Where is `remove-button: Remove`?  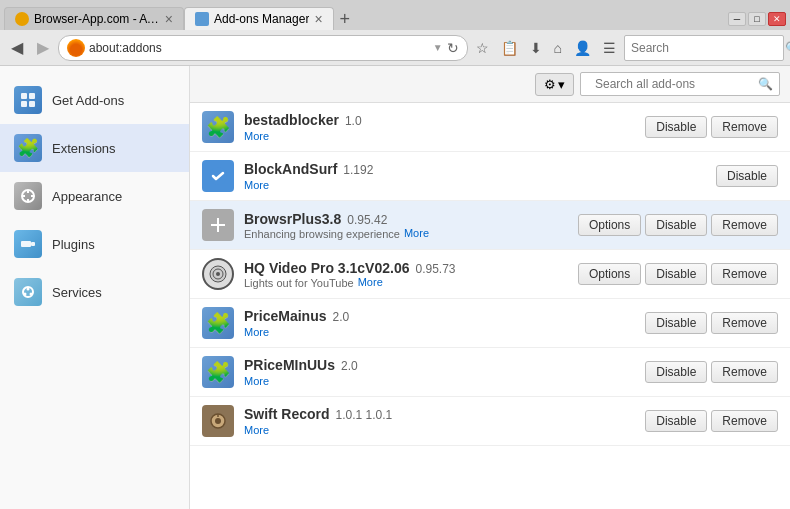
remove-button: Remove is located at coordinates (744, 127).